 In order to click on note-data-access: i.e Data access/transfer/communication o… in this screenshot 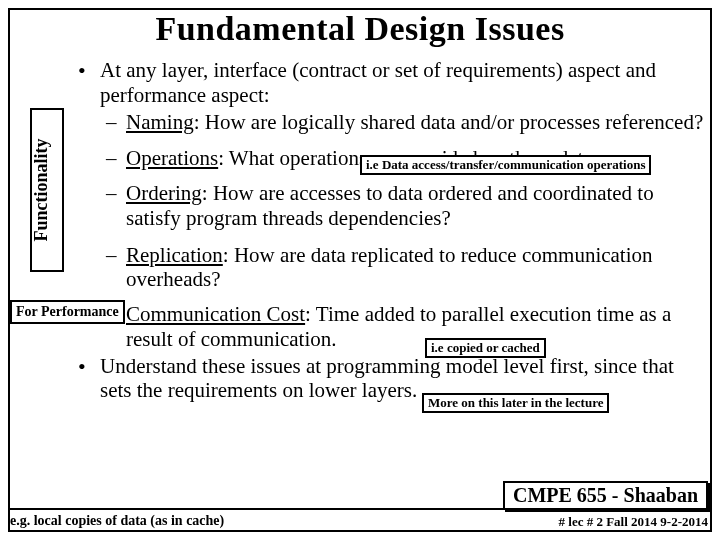, I will do `click(506, 165)`.